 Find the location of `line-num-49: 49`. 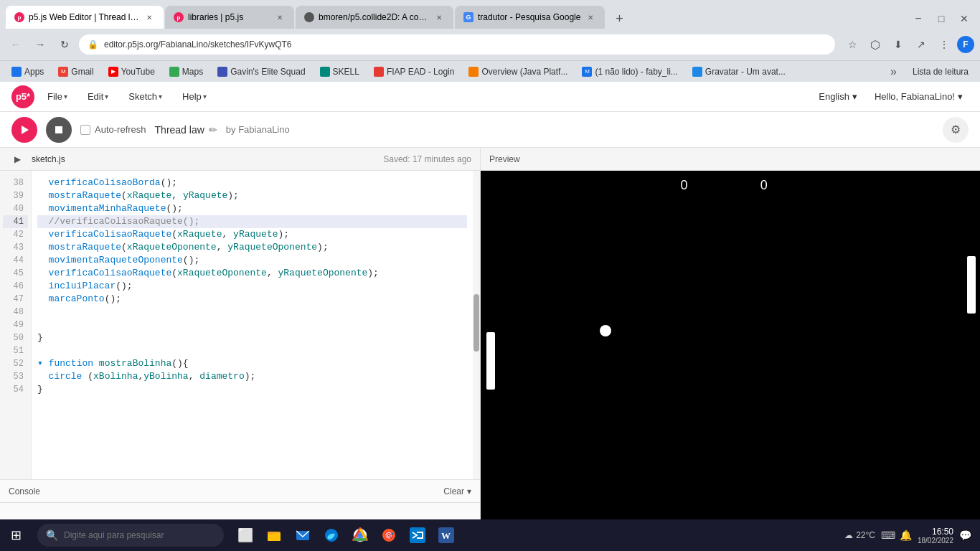

line-num-49: 49 is located at coordinates (16, 325).